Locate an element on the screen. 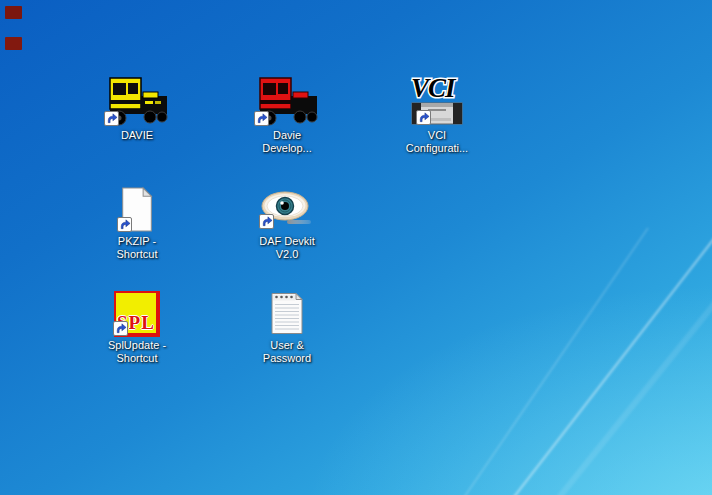 Image resolution: width=712 pixels, height=495 pixels. icon-label-line2: V2.0 is located at coordinates (287, 254).